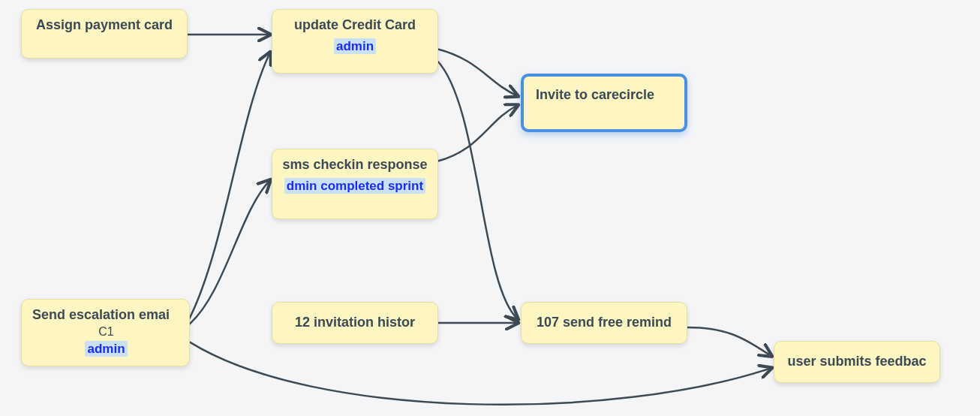 This screenshot has height=416, width=980. Describe the element at coordinates (729, 342) in the screenshot. I see `edge-remind-to-feedback` at that location.